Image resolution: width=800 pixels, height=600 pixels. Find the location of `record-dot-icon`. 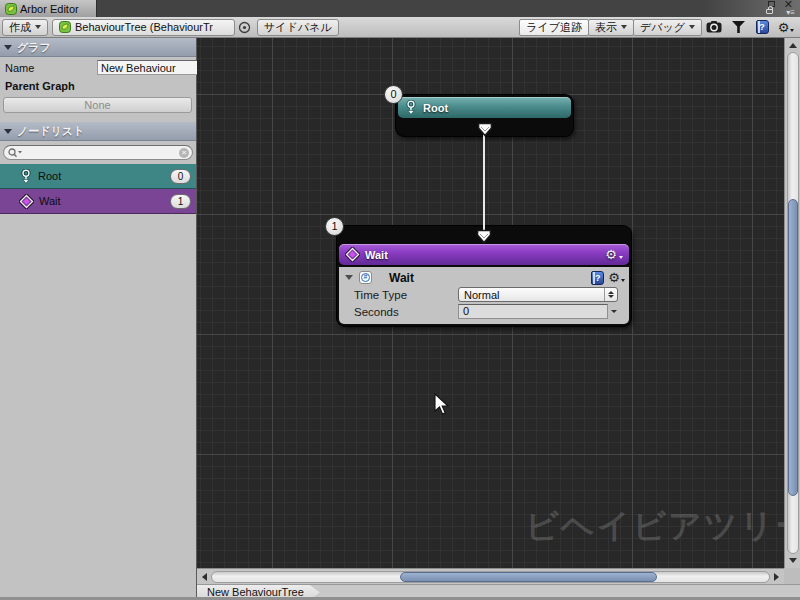

record-dot-icon is located at coordinates (244, 28).